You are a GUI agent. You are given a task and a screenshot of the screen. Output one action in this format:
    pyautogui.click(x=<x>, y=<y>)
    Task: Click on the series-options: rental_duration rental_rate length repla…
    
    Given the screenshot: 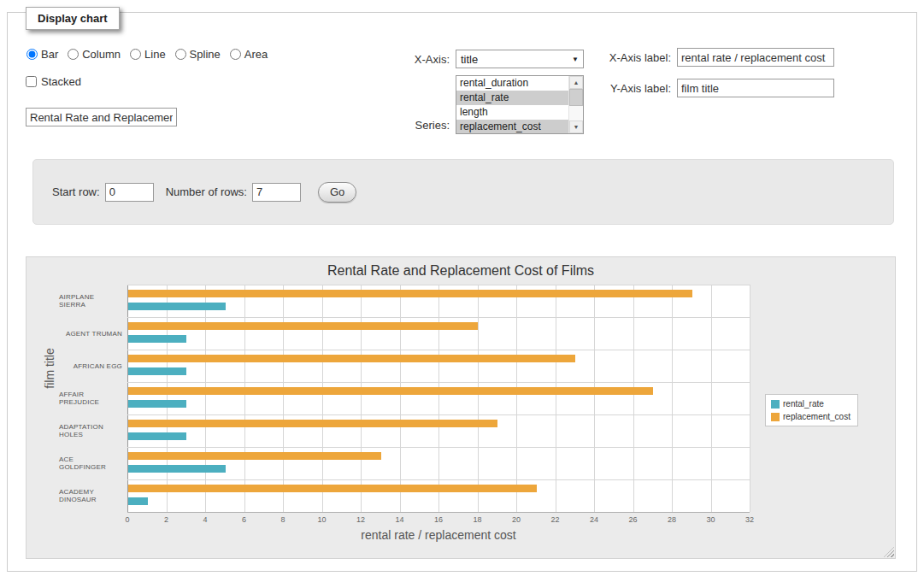 What is the action you would take?
    pyautogui.click(x=513, y=104)
    